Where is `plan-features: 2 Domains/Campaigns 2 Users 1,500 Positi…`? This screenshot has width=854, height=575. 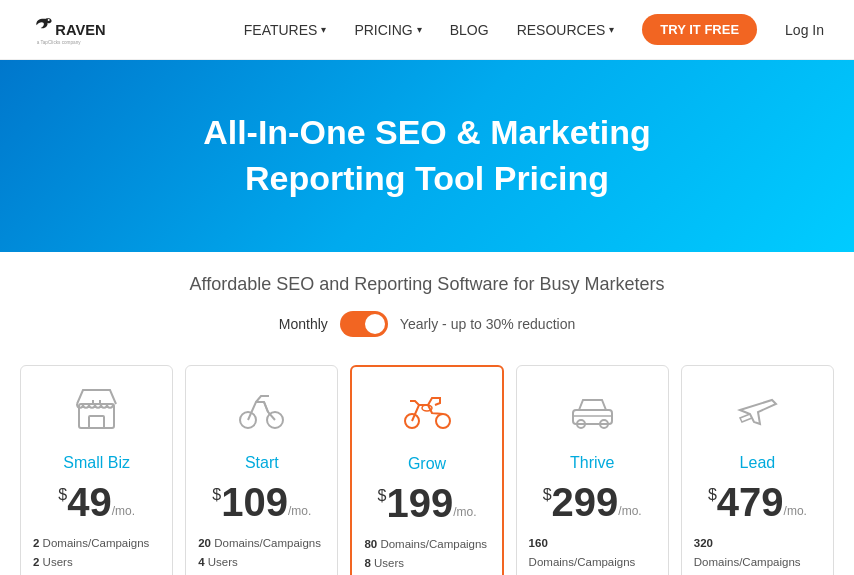
plan-features: 2 Domains/Campaigns 2 Users 1,500 Positi… is located at coordinates (96, 554).